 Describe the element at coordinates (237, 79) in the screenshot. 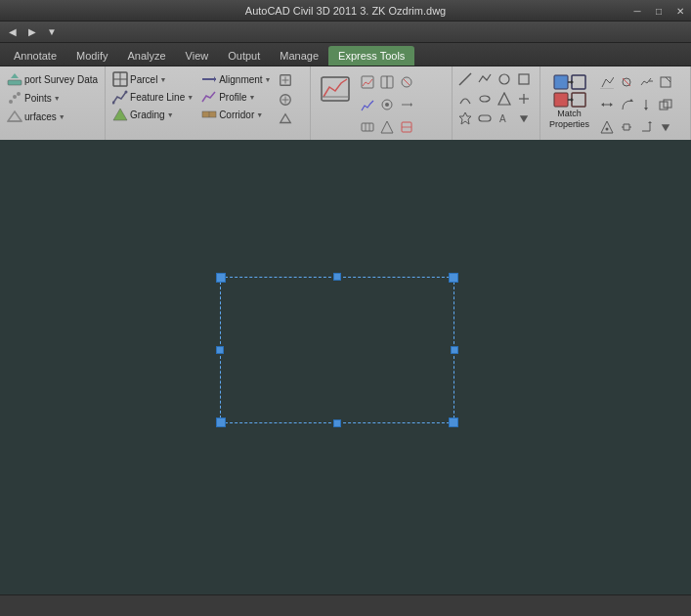

I see `alignment-button: Alignment ▼` at that location.